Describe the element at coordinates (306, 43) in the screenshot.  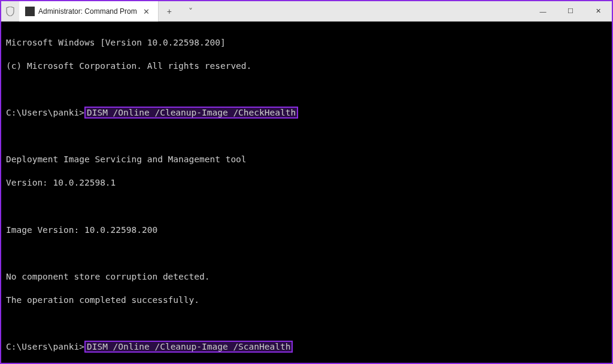
I see `os-header: Microsoft Windows [Version 10.0.22598.20…` at that location.